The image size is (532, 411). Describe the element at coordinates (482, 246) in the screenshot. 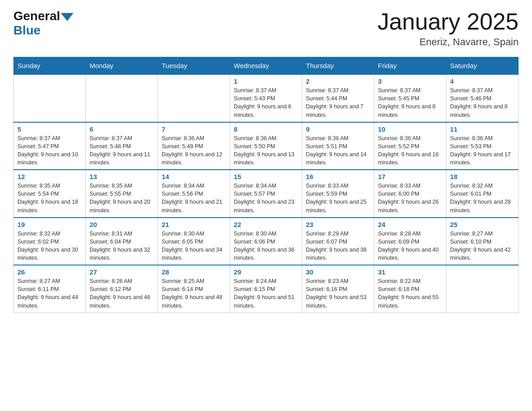

I see `day-info: Sunrise: 8:27 AMSunset: 6:10 PMDaylight:…` at that location.